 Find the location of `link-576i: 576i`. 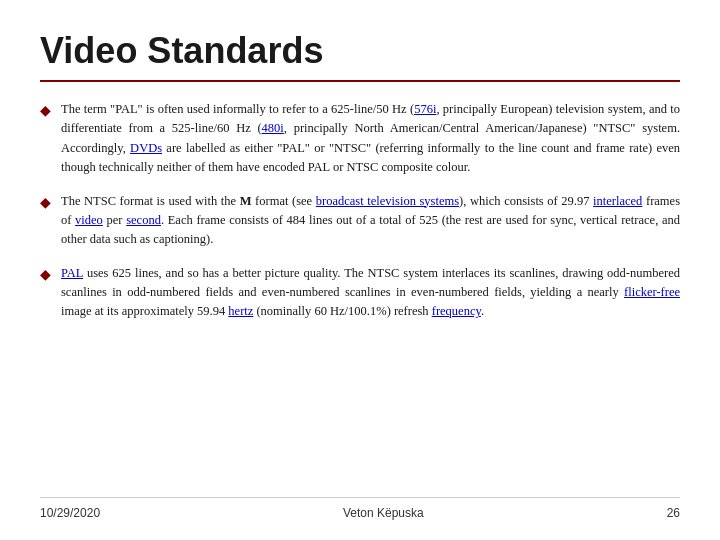

link-576i: 576i is located at coordinates (425, 109).